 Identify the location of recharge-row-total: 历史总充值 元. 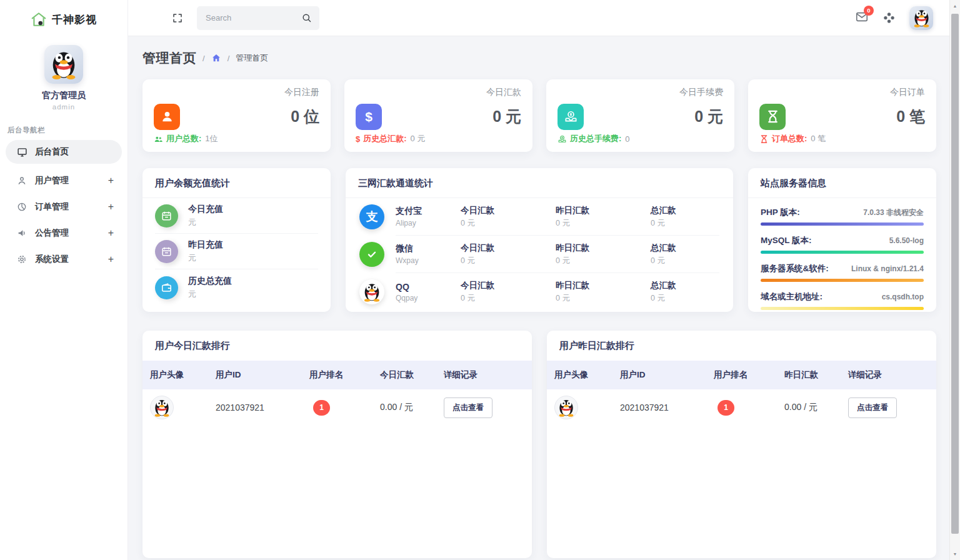
(236, 288).